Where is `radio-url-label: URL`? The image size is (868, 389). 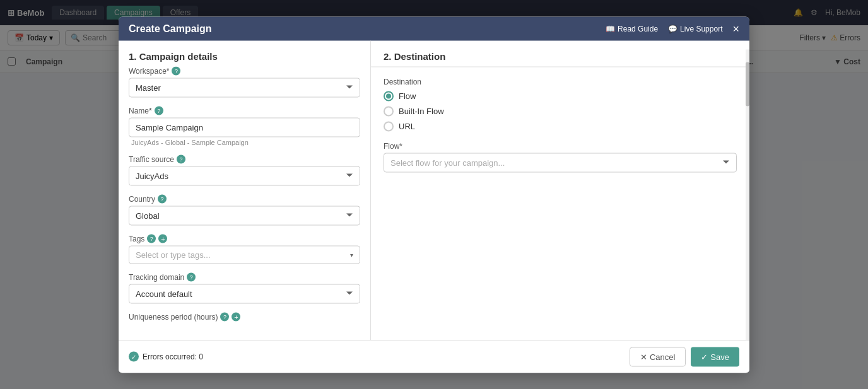 radio-url-label: URL is located at coordinates (407, 126).